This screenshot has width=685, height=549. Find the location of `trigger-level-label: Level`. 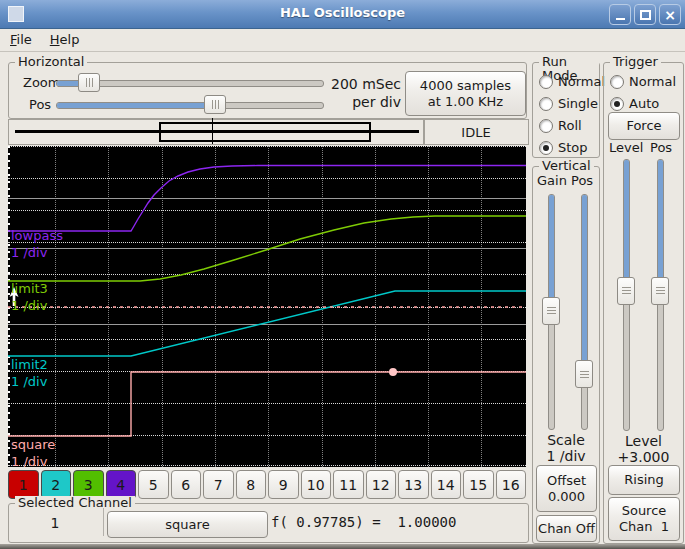

trigger-level-label: Level is located at coordinates (626, 148).